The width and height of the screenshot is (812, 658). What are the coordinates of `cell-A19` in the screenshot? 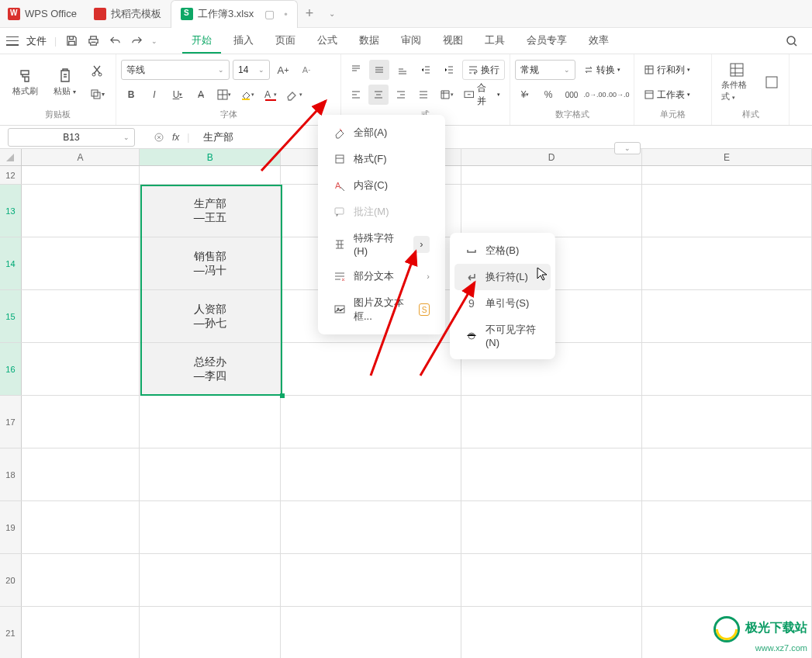 It's located at (81, 528).